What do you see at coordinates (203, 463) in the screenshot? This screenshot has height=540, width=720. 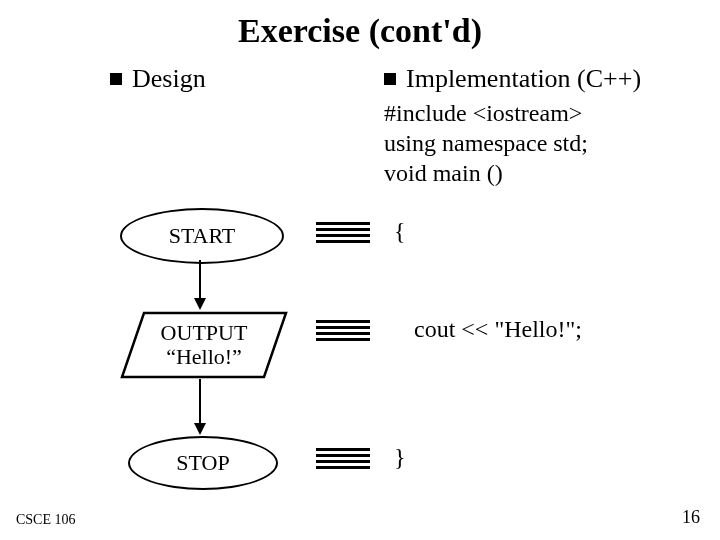 I see `flow-stop-node: STOP` at bounding box center [203, 463].